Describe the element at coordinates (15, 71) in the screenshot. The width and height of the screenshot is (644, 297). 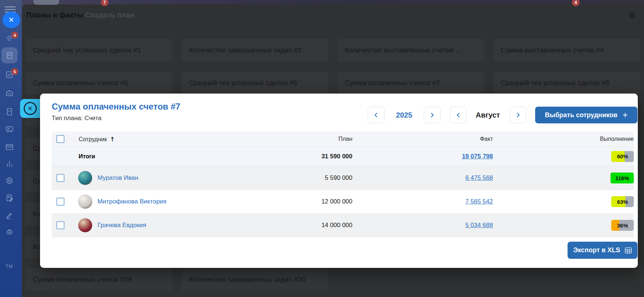
I see `sidebar-badge-tasks: 5` at that location.